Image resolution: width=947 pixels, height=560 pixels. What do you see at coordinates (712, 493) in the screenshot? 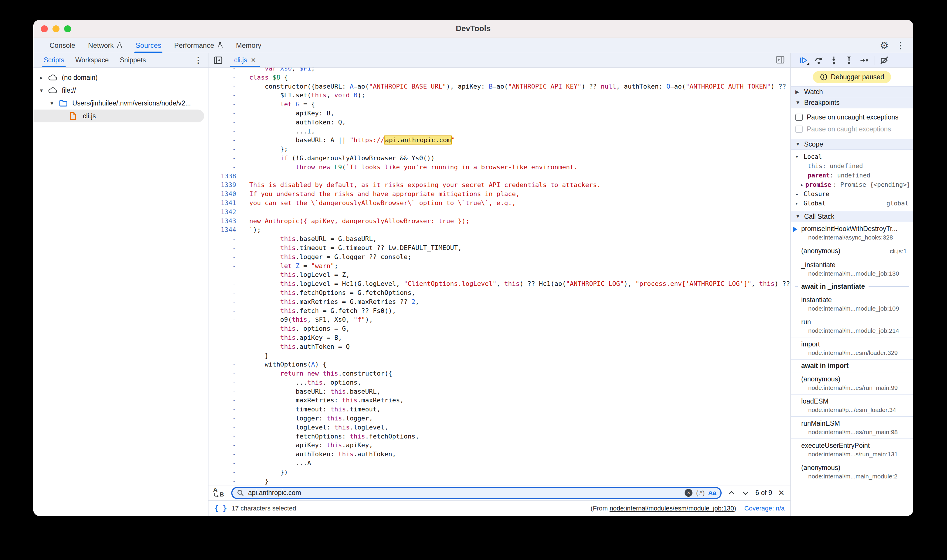
I see `match-case-toggle: Aa` at bounding box center [712, 493].